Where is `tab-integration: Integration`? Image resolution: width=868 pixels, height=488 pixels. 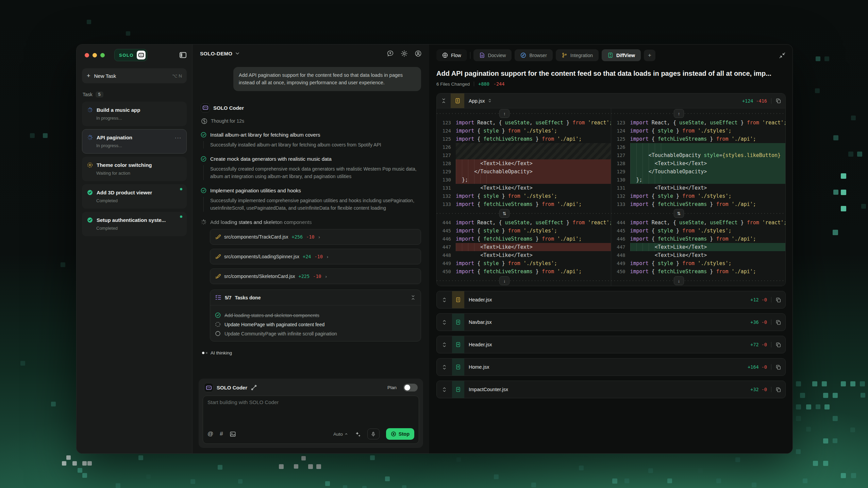 tab-integration: Integration is located at coordinates (577, 55).